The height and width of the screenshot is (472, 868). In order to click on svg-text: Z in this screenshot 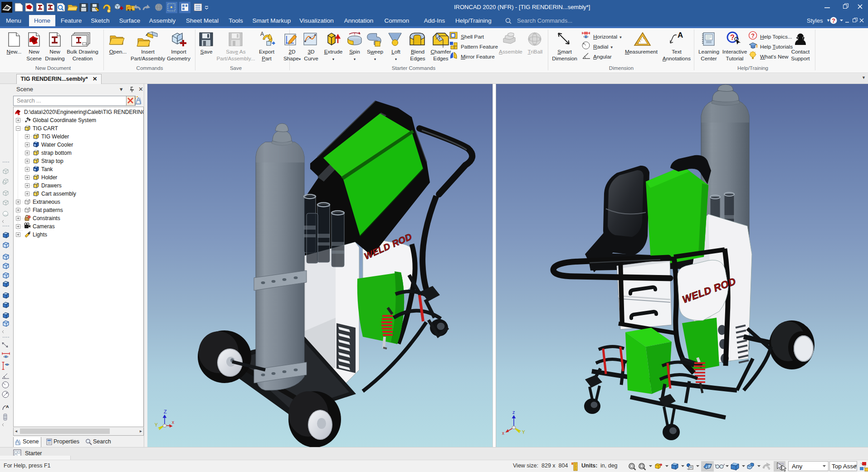, I will do `click(165, 412)`.